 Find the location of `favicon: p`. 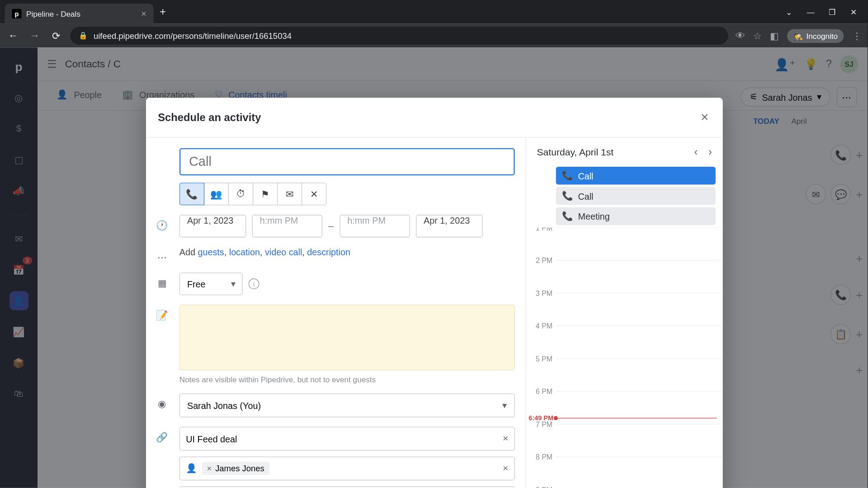

favicon: p is located at coordinates (16, 14).